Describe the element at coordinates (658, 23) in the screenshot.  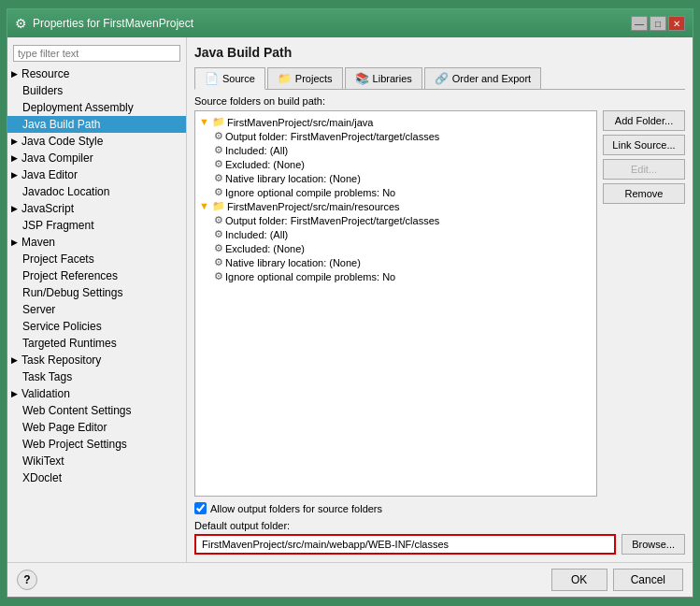
I see `title-bar-buttons: — □ ✕` at that location.